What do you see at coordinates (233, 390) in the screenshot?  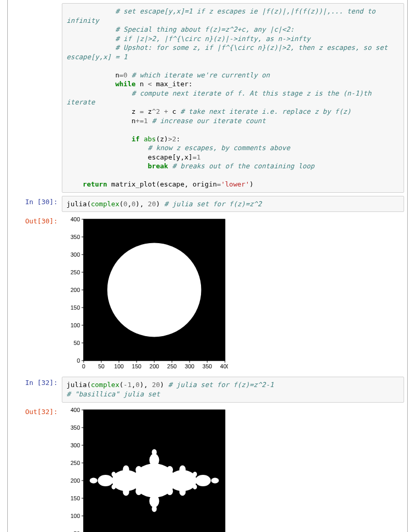 I see `code-block: julia(complex(-1,0), 20) # julia set for…` at bounding box center [233, 390].